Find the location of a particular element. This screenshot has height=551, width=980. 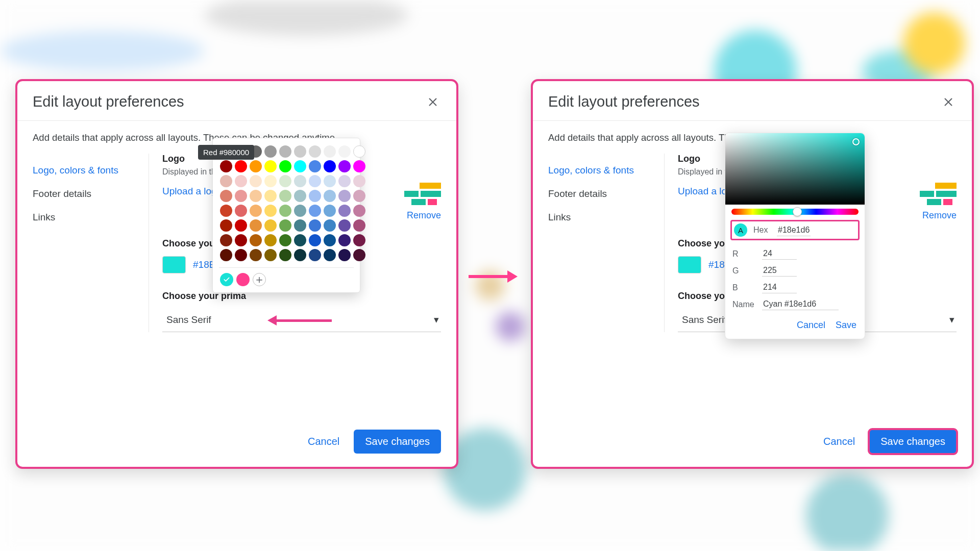

custom-color-pink is located at coordinates (243, 280).